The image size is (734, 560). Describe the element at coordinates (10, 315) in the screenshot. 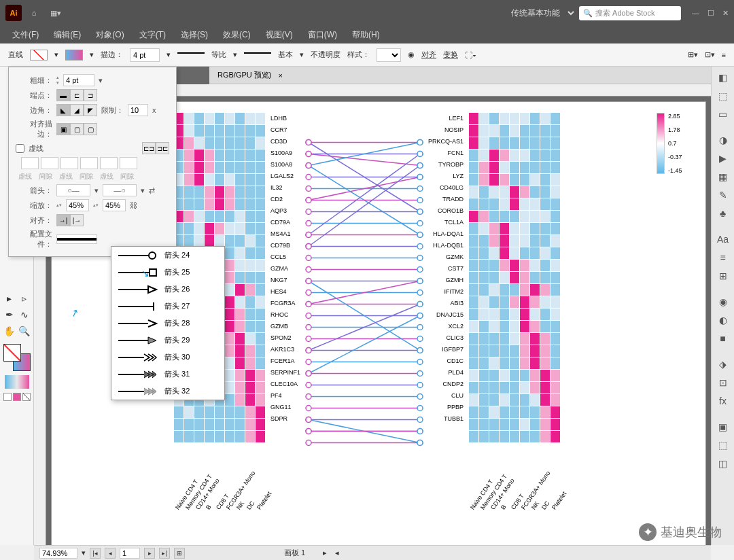

I see `pen-tool: ✒` at that location.